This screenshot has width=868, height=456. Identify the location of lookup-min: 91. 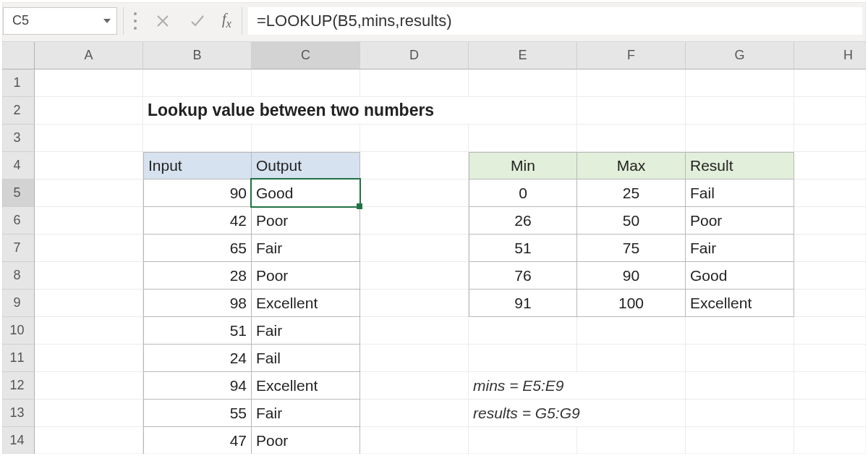
(523, 303).